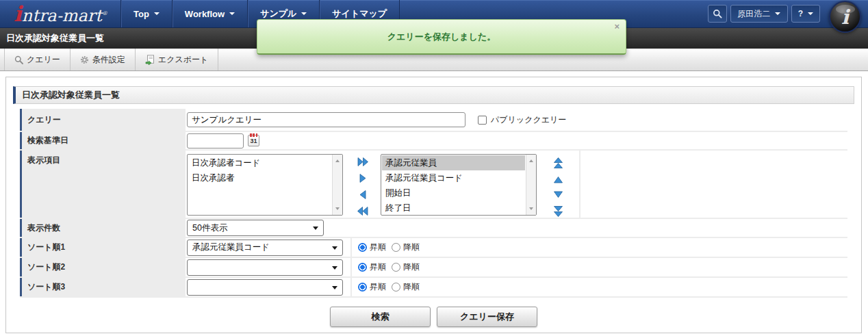 The image size is (868, 336). Describe the element at coordinates (518, 287) in the screenshot. I see `sort-3-value-cell: 昇順 降順` at that location.